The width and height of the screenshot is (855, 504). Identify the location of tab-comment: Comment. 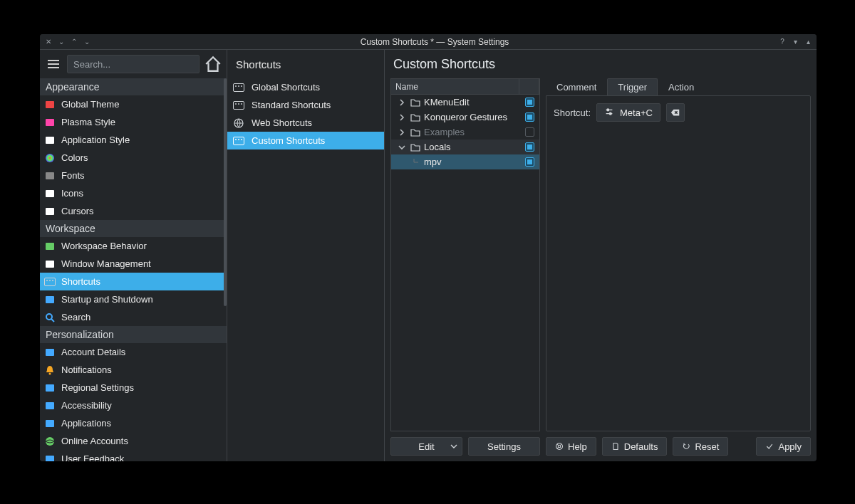
(576, 87).